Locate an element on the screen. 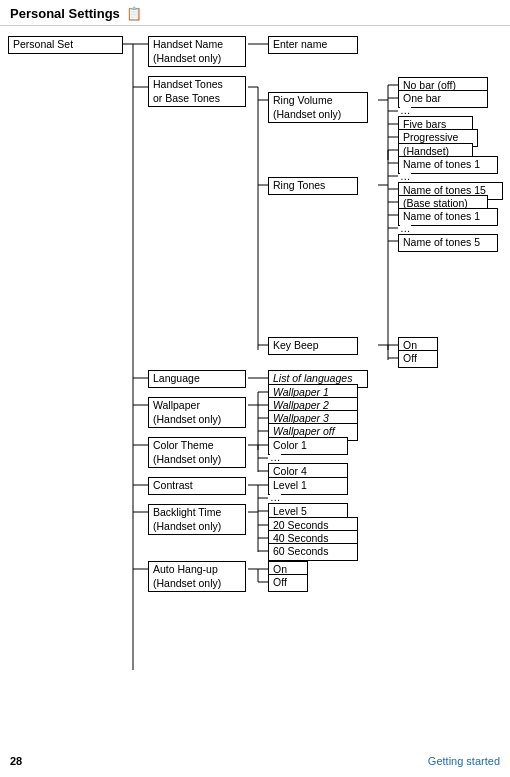 Image resolution: width=510 pixels, height=777 pixels. auto-hangup-off-node: Off is located at coordinates (288, 583).